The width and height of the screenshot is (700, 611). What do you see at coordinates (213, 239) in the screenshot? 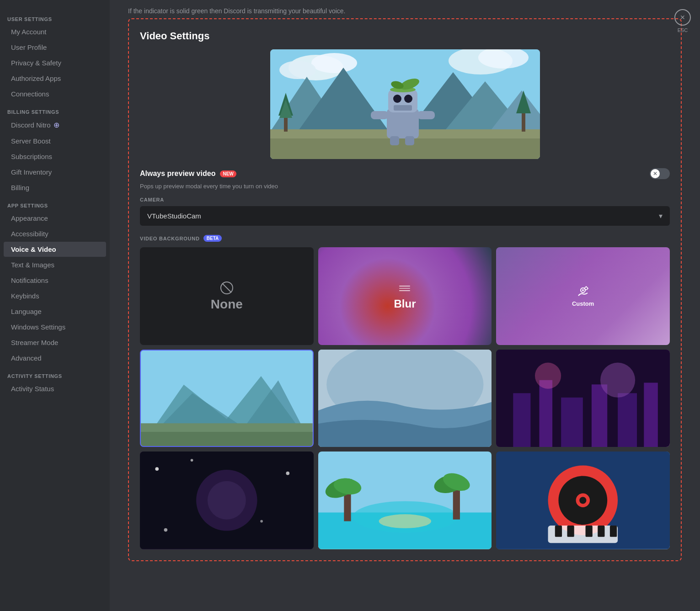
I see `beta-badge: BETA` at bounding box center [213, 239].